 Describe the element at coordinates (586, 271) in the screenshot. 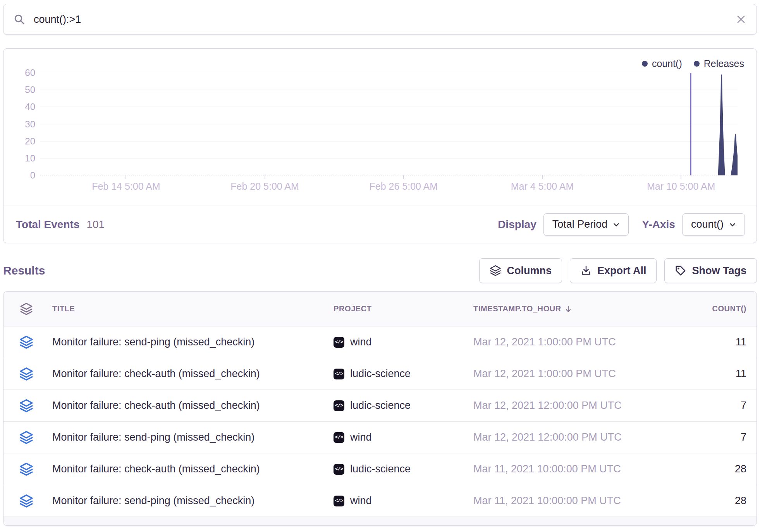

I see `download-icon` at that location.